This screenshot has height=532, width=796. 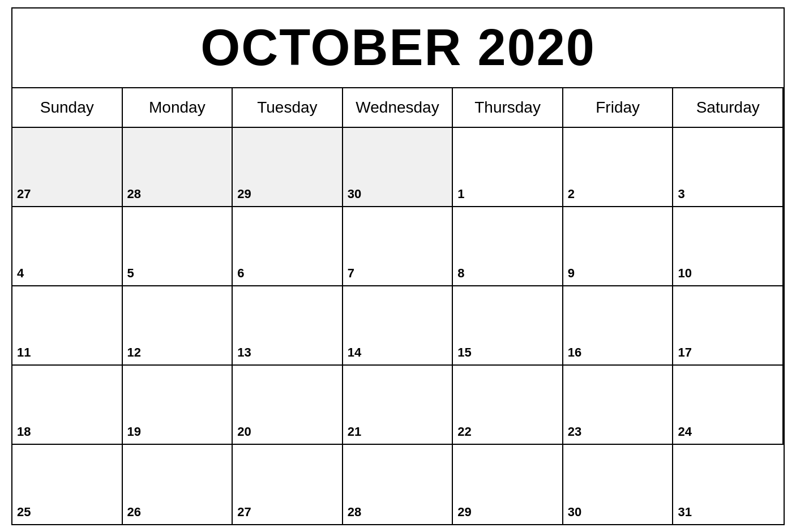 What do you see at coordinates (399, 326) in the screenshot?
I see `day-cell: 14` at bounding box center [399, 326].